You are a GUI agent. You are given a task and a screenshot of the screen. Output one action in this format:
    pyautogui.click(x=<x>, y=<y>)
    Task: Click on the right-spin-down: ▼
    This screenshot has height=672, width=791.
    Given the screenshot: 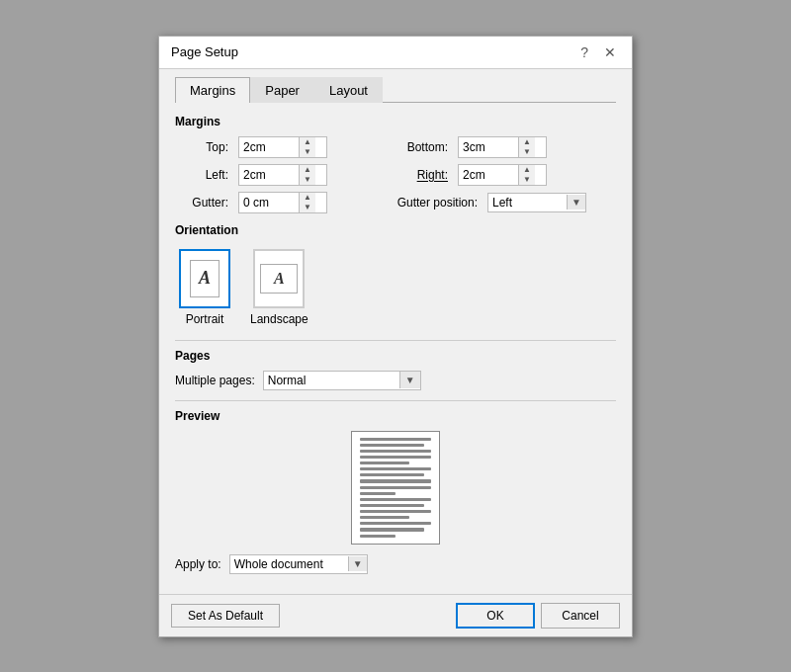 What is the action you would take?
    pyautogui.click(x=527, y=180)
    